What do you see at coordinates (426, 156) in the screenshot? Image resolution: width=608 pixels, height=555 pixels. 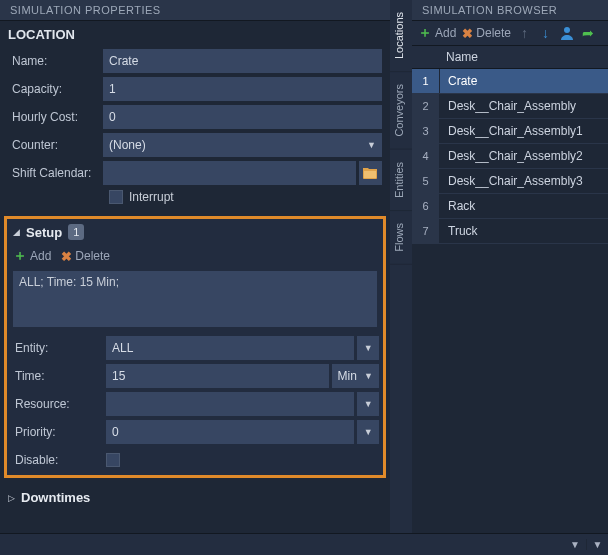 I see `row-number: 4` at bounding box center [426, 156].